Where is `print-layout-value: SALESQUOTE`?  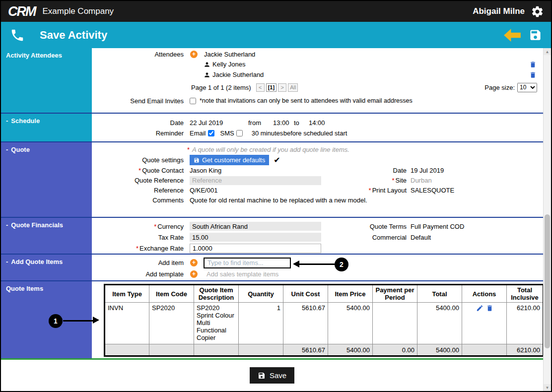 print-layout-value: SALESQUOTE is located at coordinates (477, 191).